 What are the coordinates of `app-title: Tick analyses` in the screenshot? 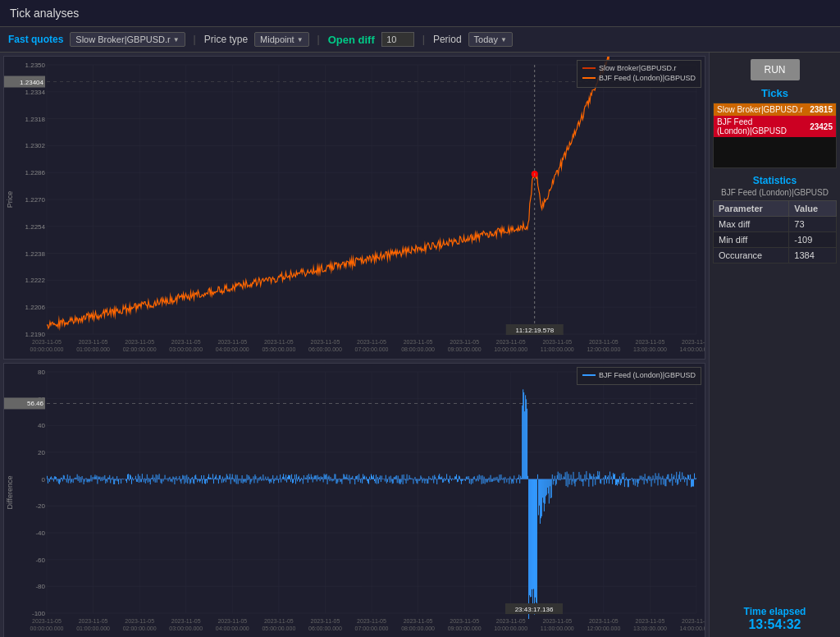 It's located at (44, 13).